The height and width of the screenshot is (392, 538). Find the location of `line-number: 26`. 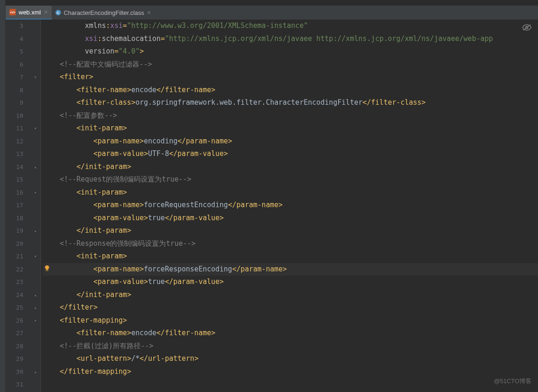

line-number: 26 is located at coordinates (14, 321).